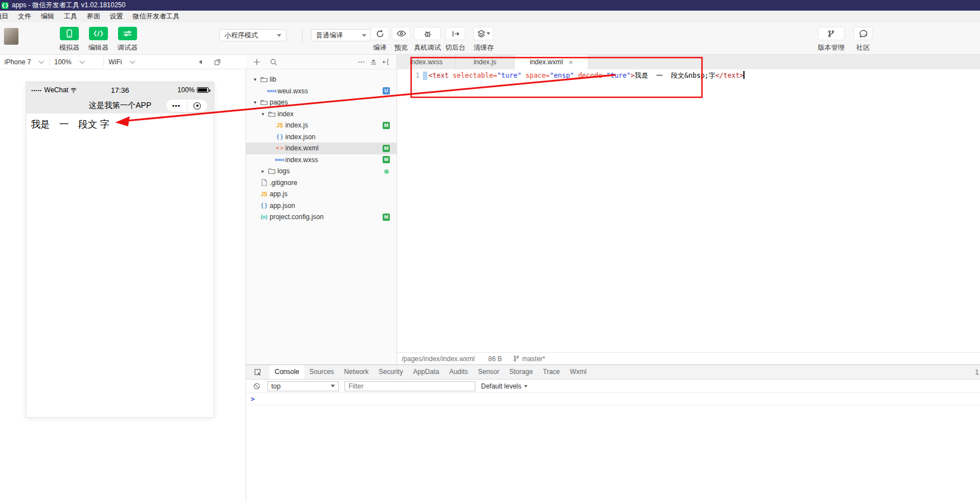 The width and height of the screenshot is (980, 502). Describe the element at coordinates (321, 195) in the screenshot. I see `tree-item-app.js: JSapp.js` at that location.